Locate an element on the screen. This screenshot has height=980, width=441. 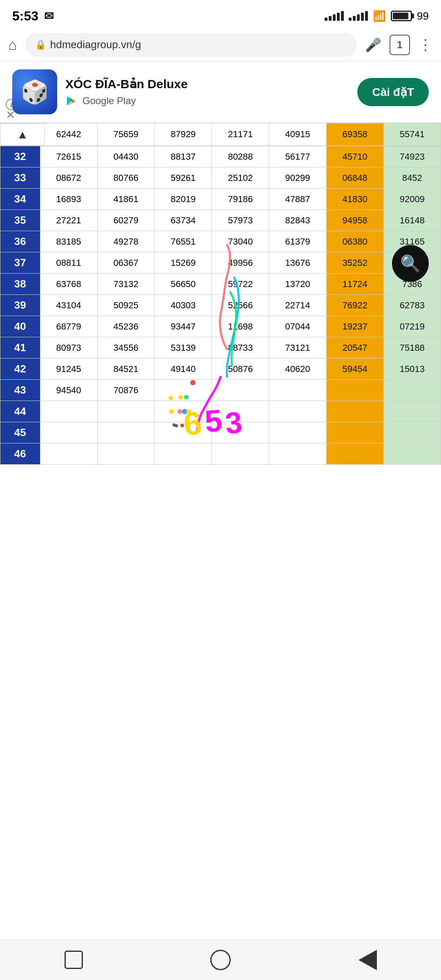
data-cell: 59261 is located at coordinates (183, 178).